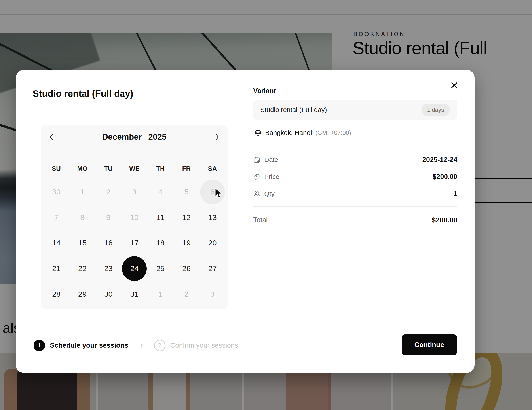 Image resolution: width=532 pixels, height=410 pixels. What do you see at coordinates (187, 268) in the screenshot?
I see `day-cell-26: 26` at bounding box center [187, 268].